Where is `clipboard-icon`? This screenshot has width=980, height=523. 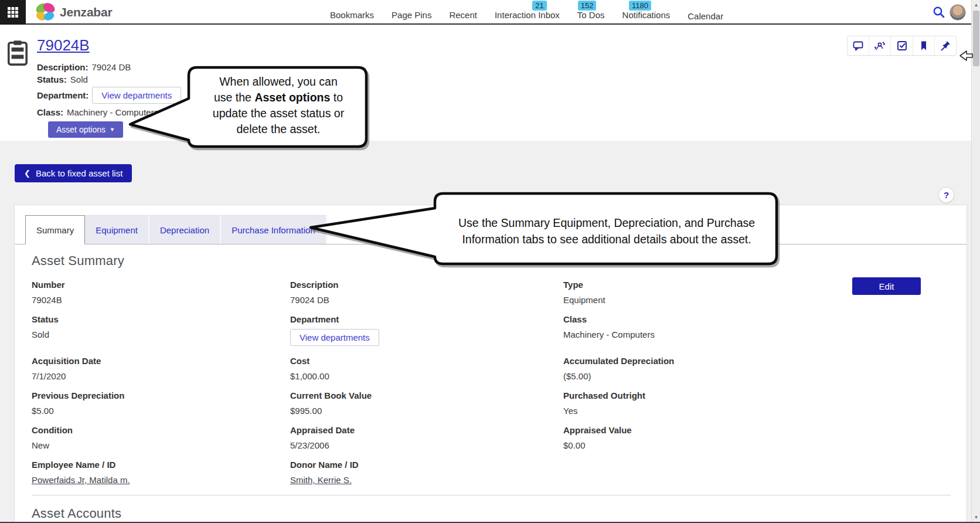 clipboard-icon is located at coordinates (18, 54).